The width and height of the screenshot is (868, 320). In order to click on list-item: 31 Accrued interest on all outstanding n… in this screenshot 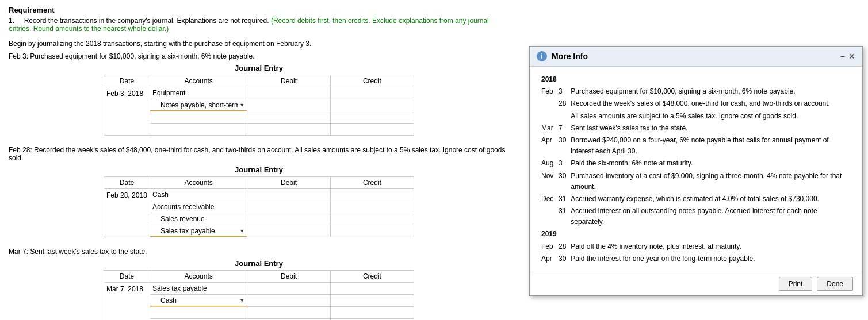, I will do `click(696, 217)`.